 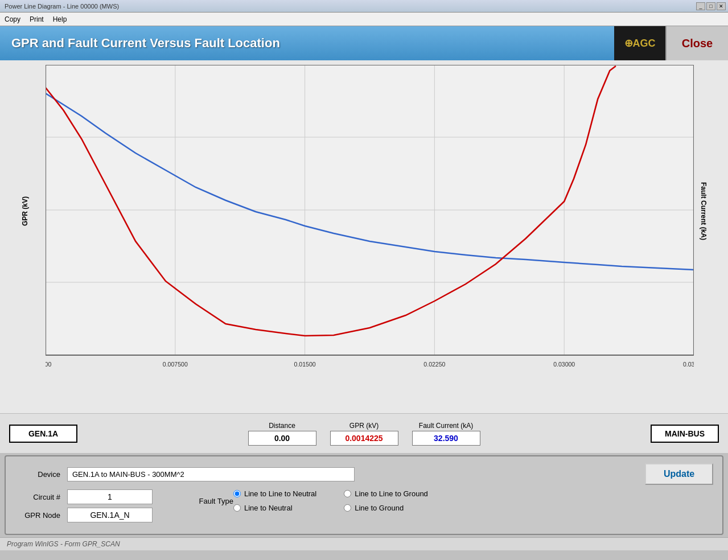 I want to click on window-title: Power Line Diagram - Line 00000 (MWS), so click(x=61, y=6).